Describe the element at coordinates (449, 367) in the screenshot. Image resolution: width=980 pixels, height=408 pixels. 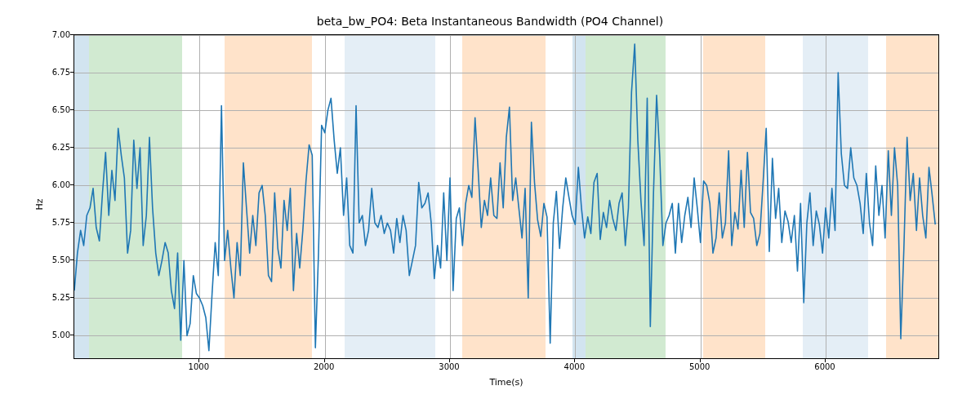
I see `x-tick-label: 3000` at that location.